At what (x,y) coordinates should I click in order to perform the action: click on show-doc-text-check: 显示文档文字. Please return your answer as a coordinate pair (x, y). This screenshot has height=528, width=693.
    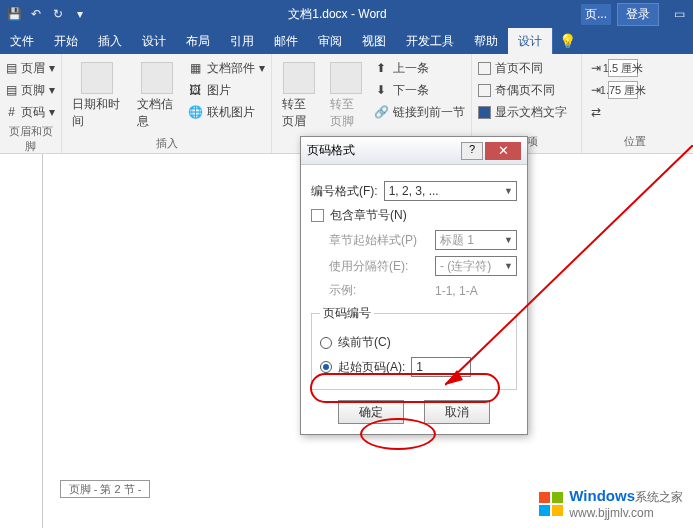
    Looking at the image, I should click on (526, 112).